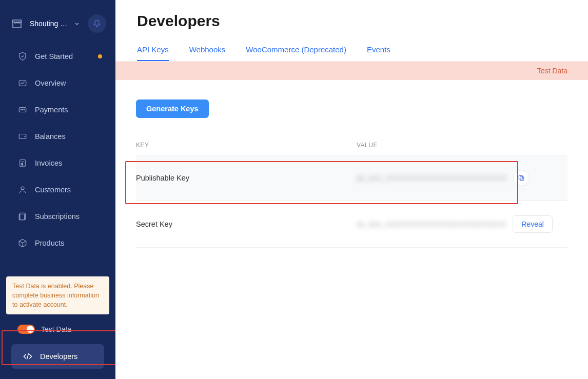 Image resolution: width=588 pixels, height=379 pixels. What do you see at coordinates (207, 50) in the screenshot?
I see `tab-webhooks: Webhooks` at bounding box center [207, 50].